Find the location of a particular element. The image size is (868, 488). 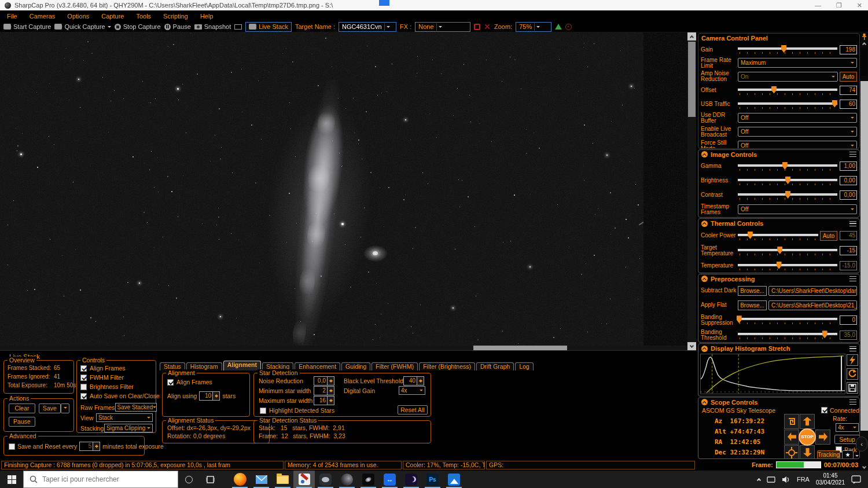

vscroll-thumb is located at coordinates (692, 79).